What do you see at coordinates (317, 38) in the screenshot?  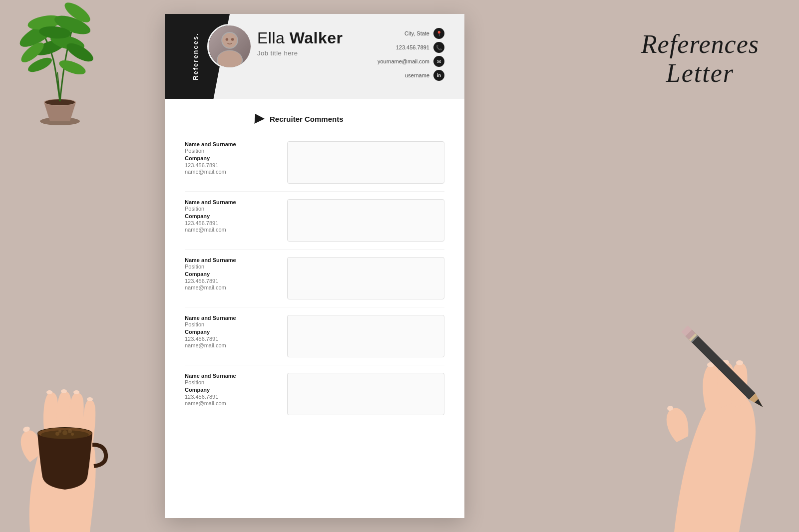 I see `last-name: Walker` at bounding box center [317, 38].